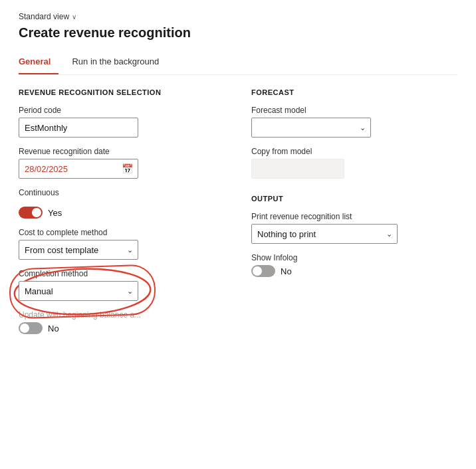 Image resolution: width=476 pixels, height=469 pixels. Describe the element at coordinates (286, 271) in the screenshot. I see `show-infolog-toggle-label: No` at that location.